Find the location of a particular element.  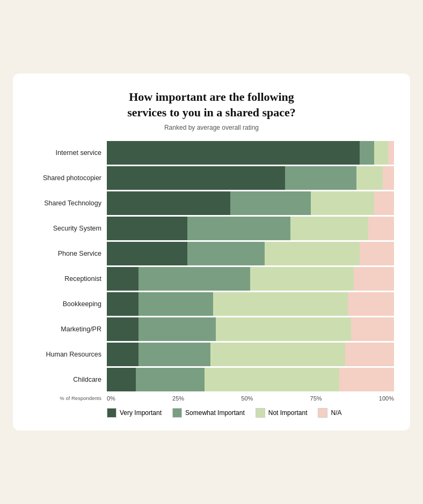

bar-label: Childcare is located at coordinates (68, 380).